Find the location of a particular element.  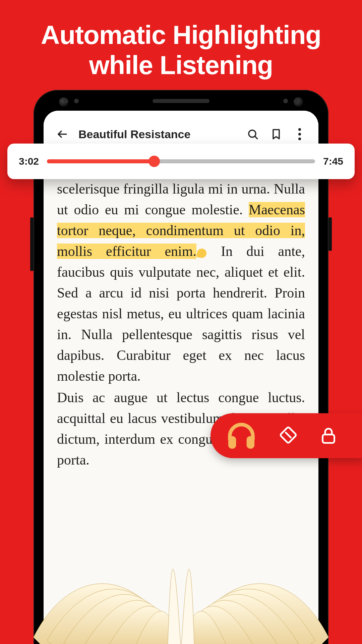

playback-progress: 3:02 7:45 is located at coordinates (181, 161).